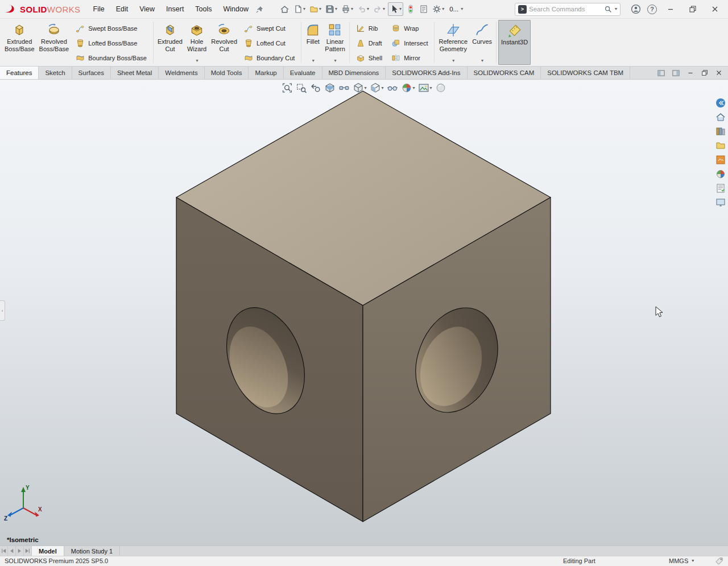  I want to click on doc-close-button, so click(719, 73).